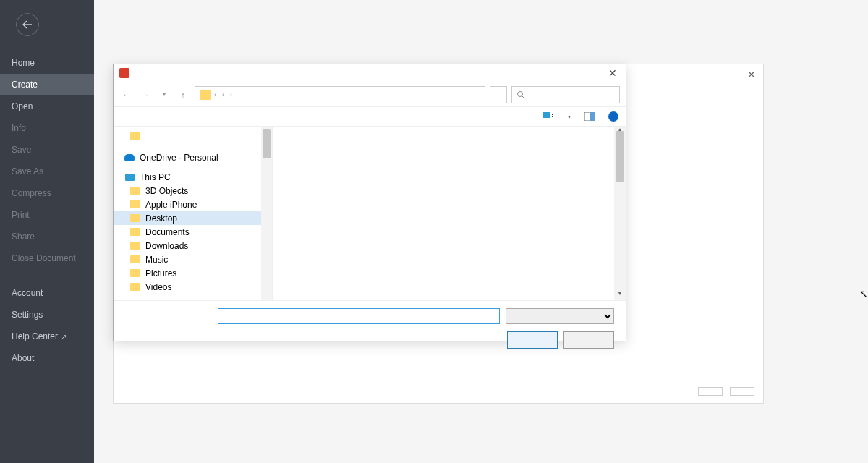 Image resolution: width=868 pixels, height=463 pixels. Describe the element at coordinates (166, 191) in the screenshot. I see `tree-item-label: 3D Objects` at that location.